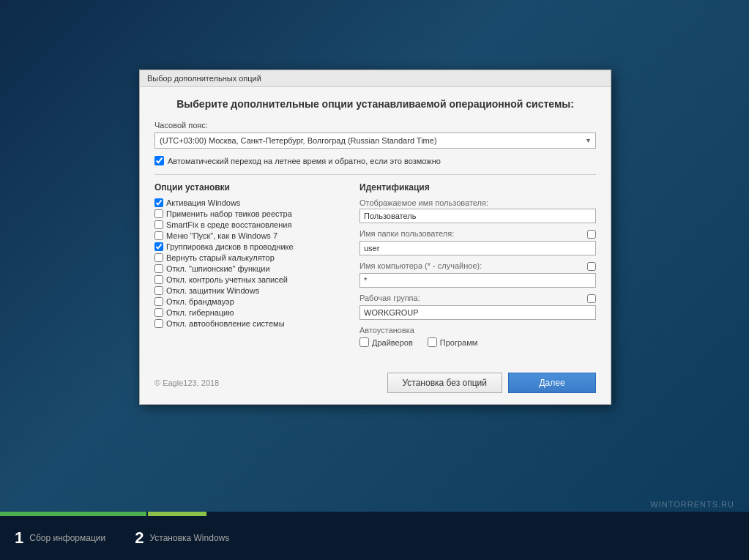 The height and width of the screenshot is (560, 749). What do you see at coordinates (159, 269) in the screenshot?
I see `checkbox-spy` at bounding box center [159, 269].